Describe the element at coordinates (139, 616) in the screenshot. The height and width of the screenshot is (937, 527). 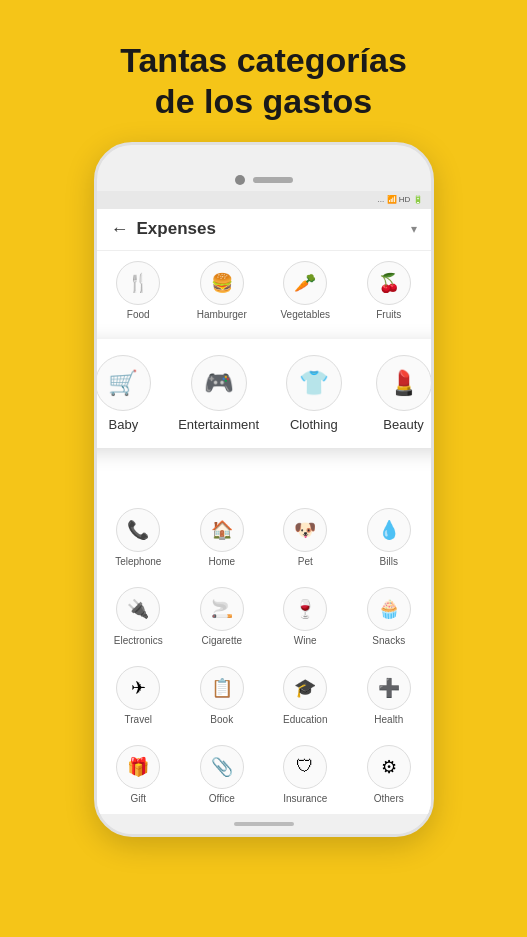
I see `cat-electronics: 🔌 Electronics` at that location.